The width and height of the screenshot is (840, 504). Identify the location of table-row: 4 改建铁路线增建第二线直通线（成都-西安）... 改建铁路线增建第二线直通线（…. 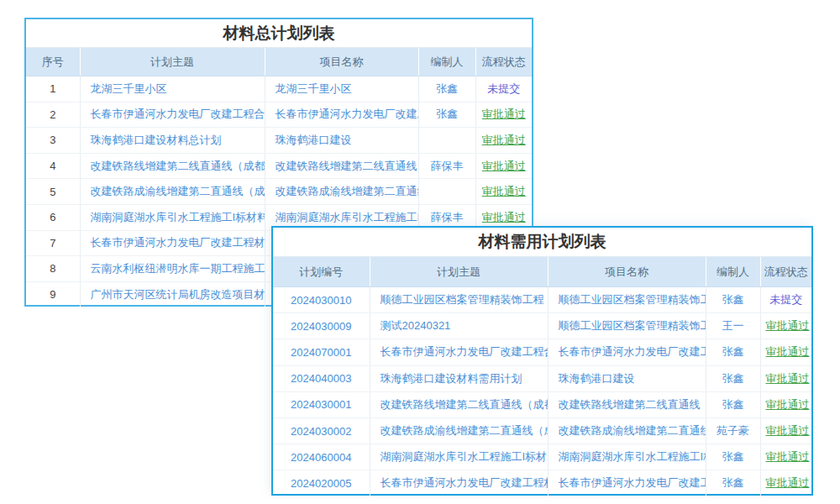
(279, 166).